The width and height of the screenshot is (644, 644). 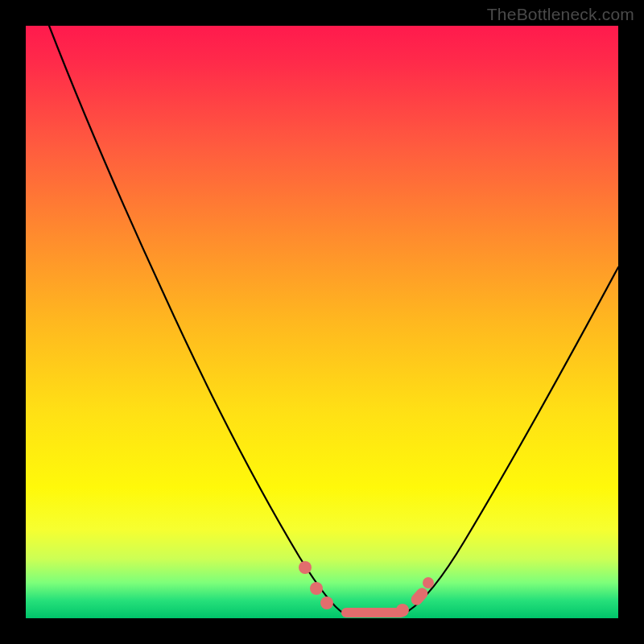 What do you see at coordinates (374, 613) in the screenshot?
I see `valley-bar` at bounding box center [374, 613].